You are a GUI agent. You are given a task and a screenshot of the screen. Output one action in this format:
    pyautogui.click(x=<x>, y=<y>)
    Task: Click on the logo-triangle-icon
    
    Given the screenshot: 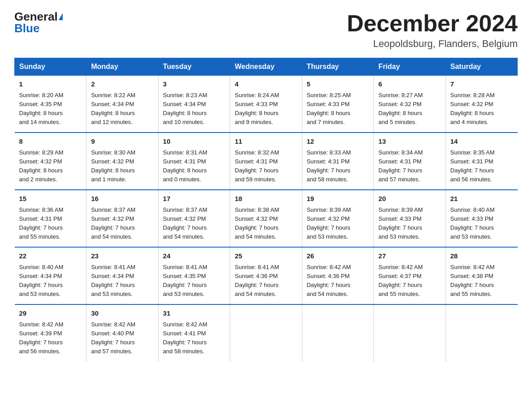 What is the action you would take?
    pyautogui.click(x=61, y=17)
    